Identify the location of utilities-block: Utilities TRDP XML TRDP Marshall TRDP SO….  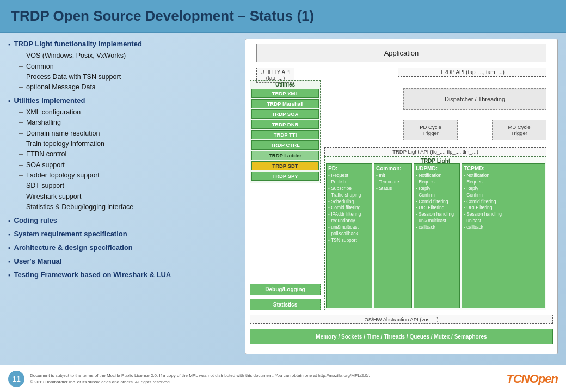
(285, 132).